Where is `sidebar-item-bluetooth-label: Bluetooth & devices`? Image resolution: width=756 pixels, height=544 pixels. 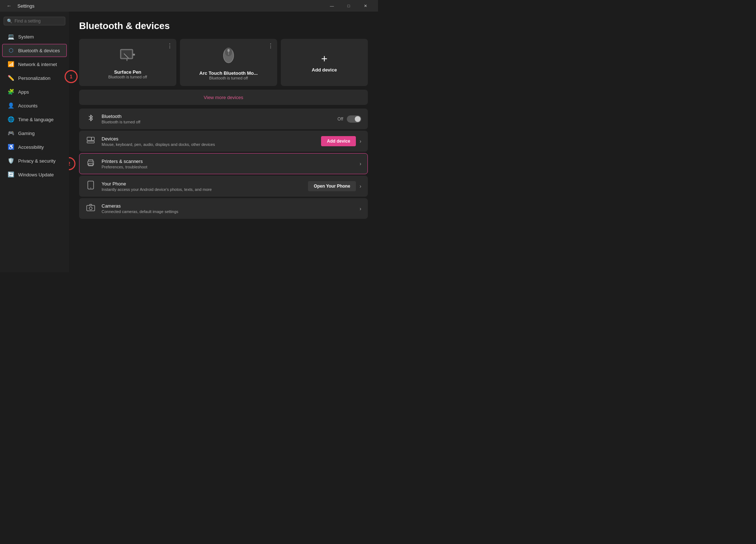 sidebar-item-bluetooth-label: Bluetooth & devices is located at coordinates (39, 51).